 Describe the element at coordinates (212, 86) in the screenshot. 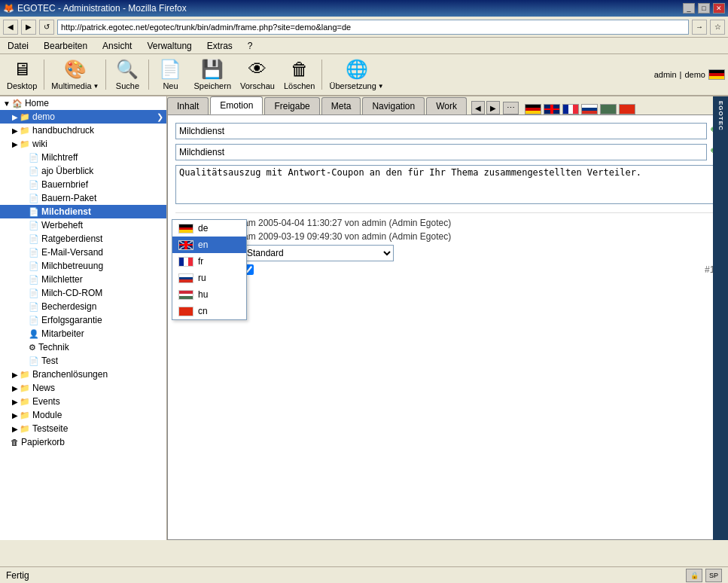

I see `save-label: Speichern` at that location.